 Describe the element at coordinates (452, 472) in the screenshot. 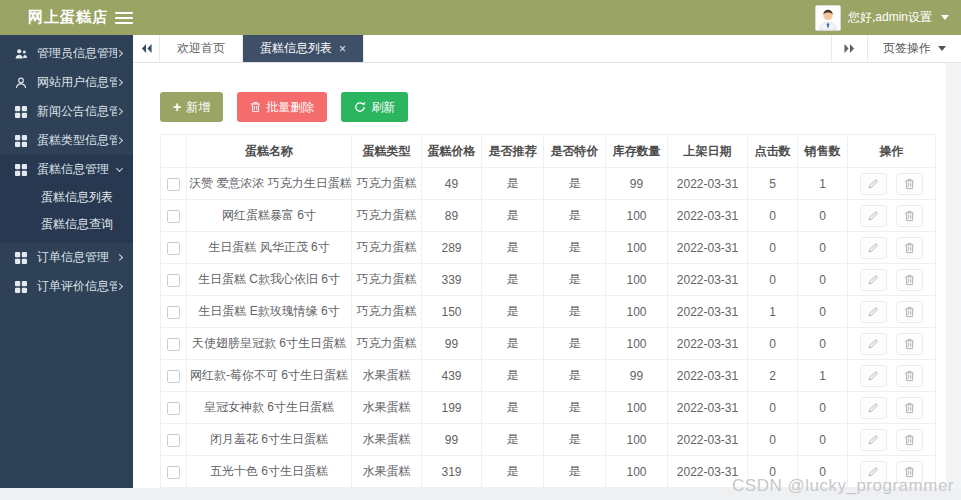

I see `cell-price: 319` at that location.